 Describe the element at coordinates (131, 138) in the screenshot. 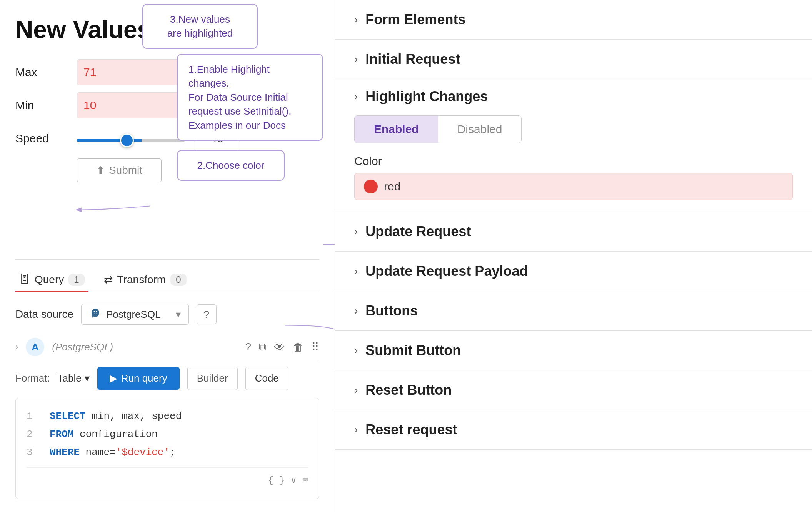

I see `speed-slider-container` at that location.